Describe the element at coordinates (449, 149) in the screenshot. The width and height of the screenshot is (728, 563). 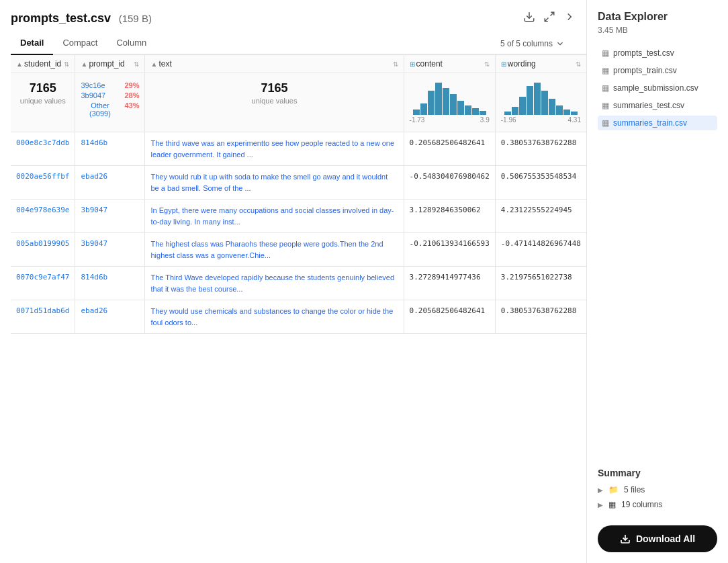
I see `cell-content-0: 0.205682506482641` at that location.